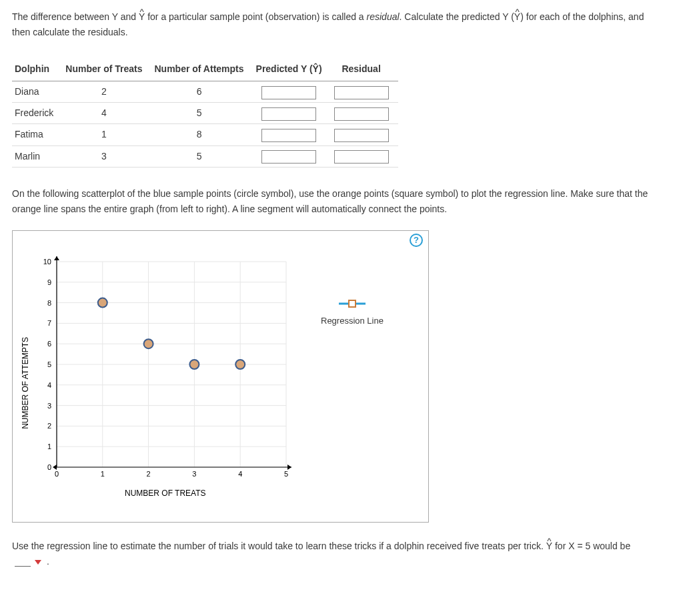  What do you see at coordinates (383, 17) in the screenshot?
I see `residual-em: residual` at bounding box center [383, 17].